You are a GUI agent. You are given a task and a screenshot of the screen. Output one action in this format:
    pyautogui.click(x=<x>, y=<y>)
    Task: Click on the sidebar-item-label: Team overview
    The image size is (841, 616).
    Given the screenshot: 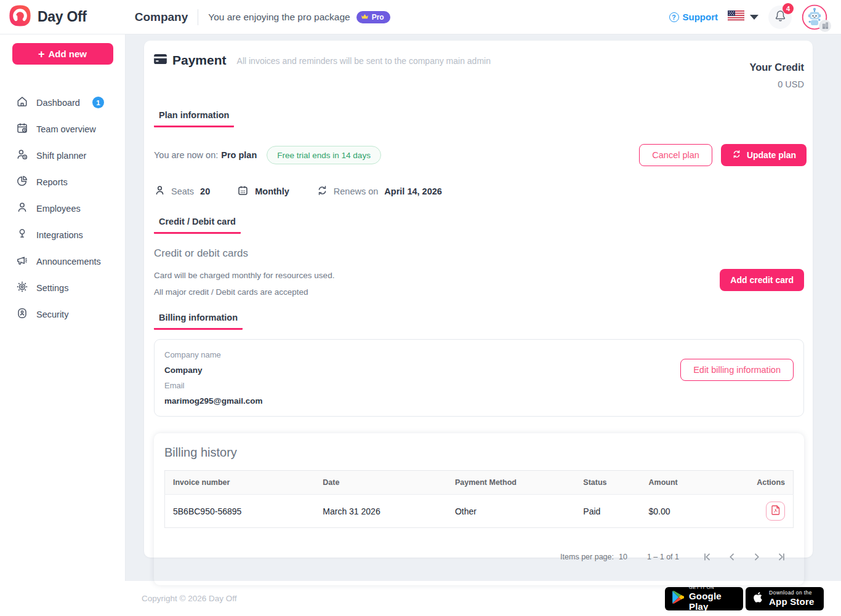 What is the action you would take?
    pyautogui.click(x=66, y=129)
    